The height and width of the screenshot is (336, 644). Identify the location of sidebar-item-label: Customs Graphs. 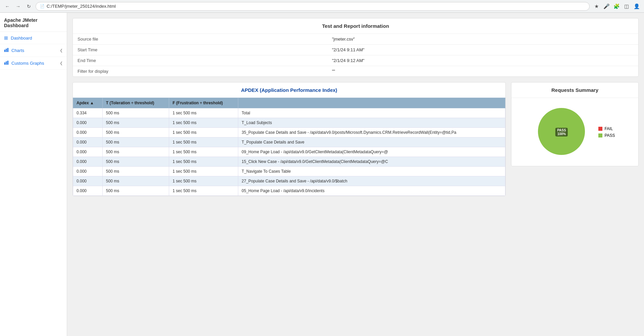
(28, 63).